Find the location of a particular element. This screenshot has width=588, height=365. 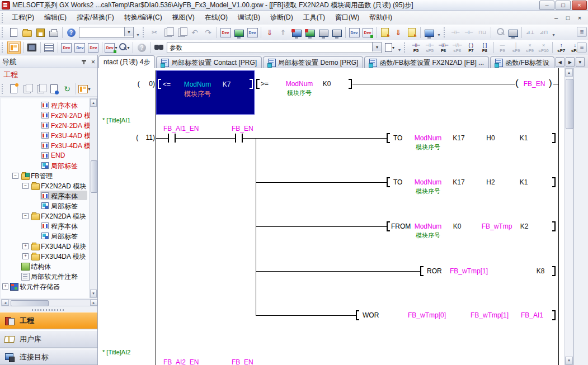

sampling-trace2-button: ⊿⊓ is located at coordinates (544, 32).